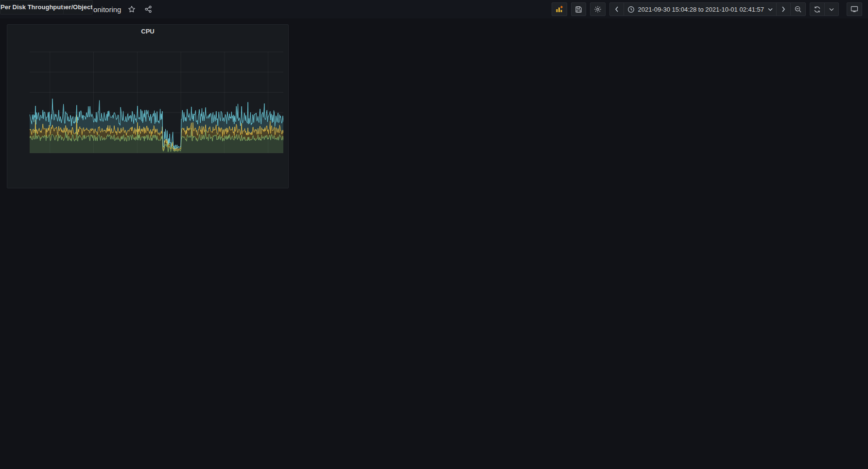  Describe the element at coordinates (783, 9) in the screenshot. I see `time-range-forward-button` at that location.